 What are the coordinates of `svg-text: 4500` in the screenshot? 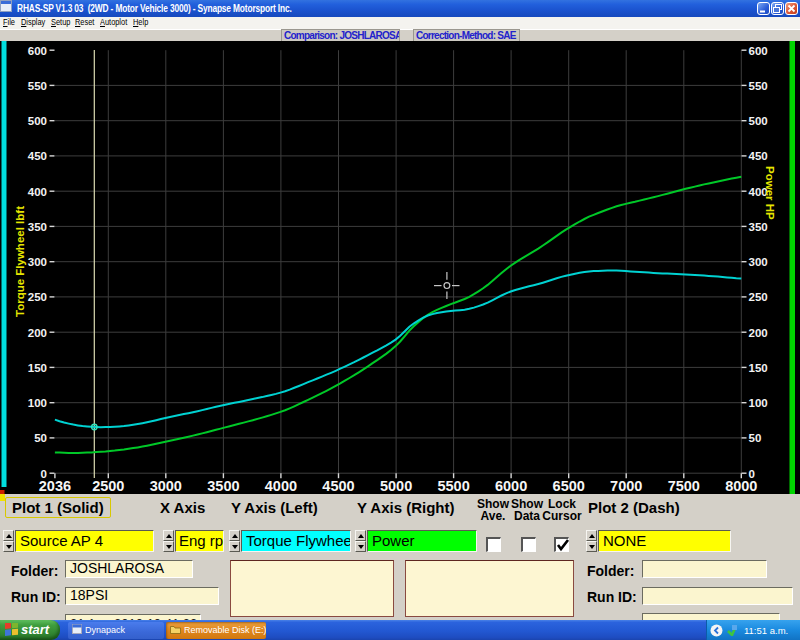 It's located at (338, 486).